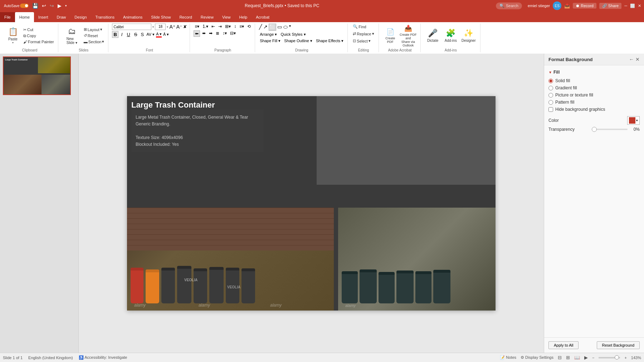 Image resolution: width=644 pixels, height=362 pixels. Describe the element at coordinates (218, 34) in the screenshot. I see `justify-btn: ≣` at that location.